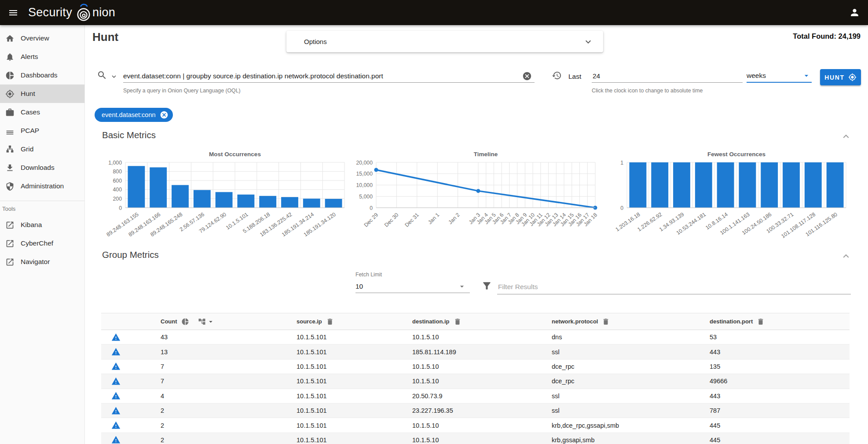 The image size is (868, 444). Describe the element at coordinates (772, 337) in the screenshot. I see `cell-destination-port: 53` at that location.